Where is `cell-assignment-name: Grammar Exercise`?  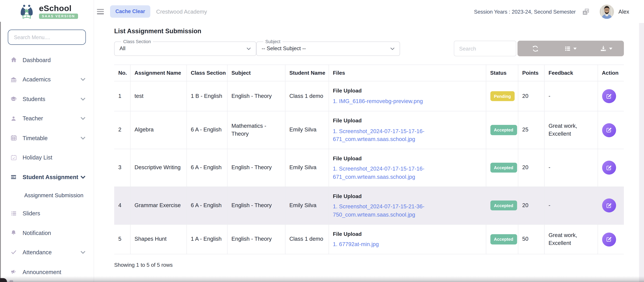 cell-assignment-name: Grammar Exercise is located at coordinates (158, 206).